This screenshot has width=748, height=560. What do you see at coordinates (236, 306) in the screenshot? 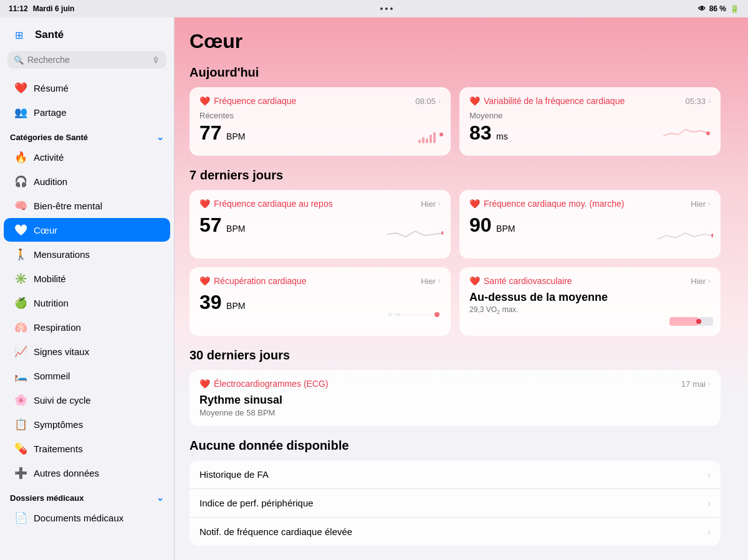
I see `card-recuperation-unit: BPM` at bounding box center [236, 306].